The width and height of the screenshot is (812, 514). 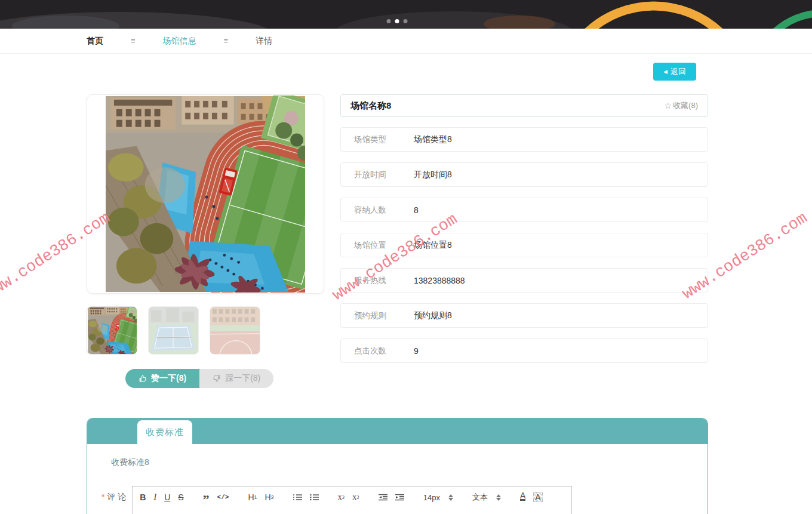 What do you see at coordinates (675, 72) in the screenshot?
I see `back-button: ◀ 返回` at bounding box center [675, 72].